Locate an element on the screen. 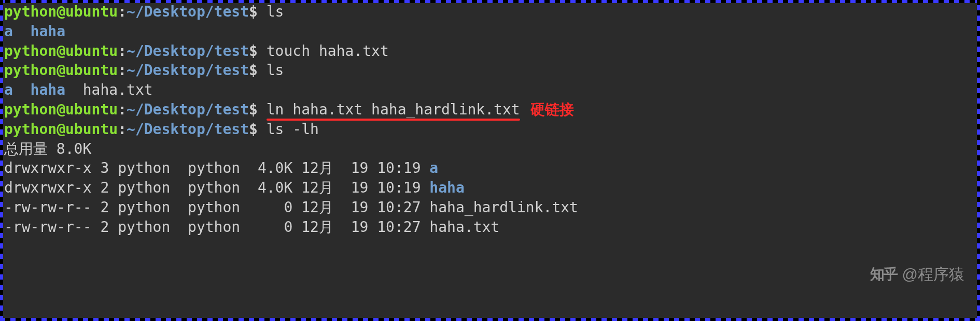 The height and width of the screenshot is (321, 980). entry-name: haha is located at coordinates (447, 187).